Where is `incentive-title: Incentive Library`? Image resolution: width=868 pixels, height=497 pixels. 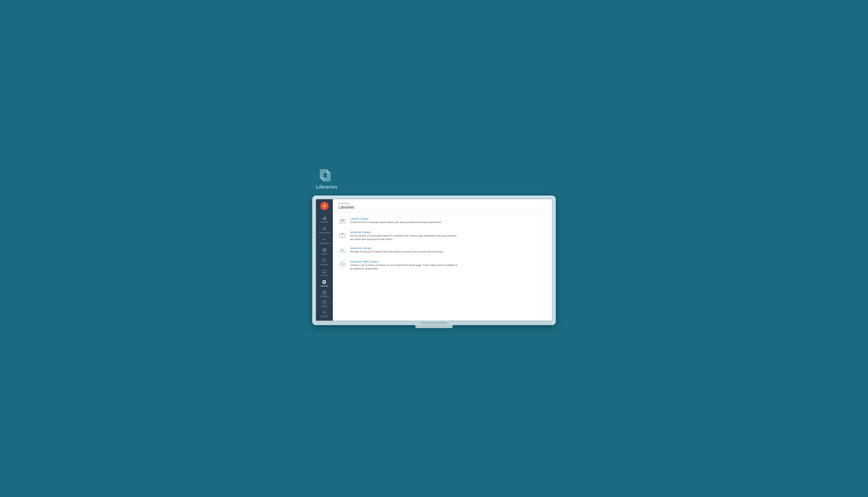
incentive-title: Incentive Library is located at coordinates (360, 232).